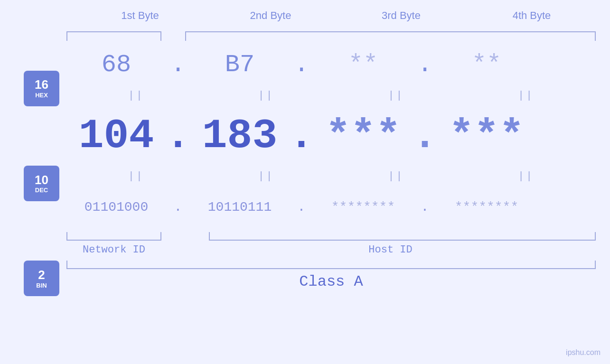 The image size is (610, 364). What do you see at coordinates (42, 278) in the screenshot?
I see `bin-badge: 2 BIN` at bounding box center [42, 278].